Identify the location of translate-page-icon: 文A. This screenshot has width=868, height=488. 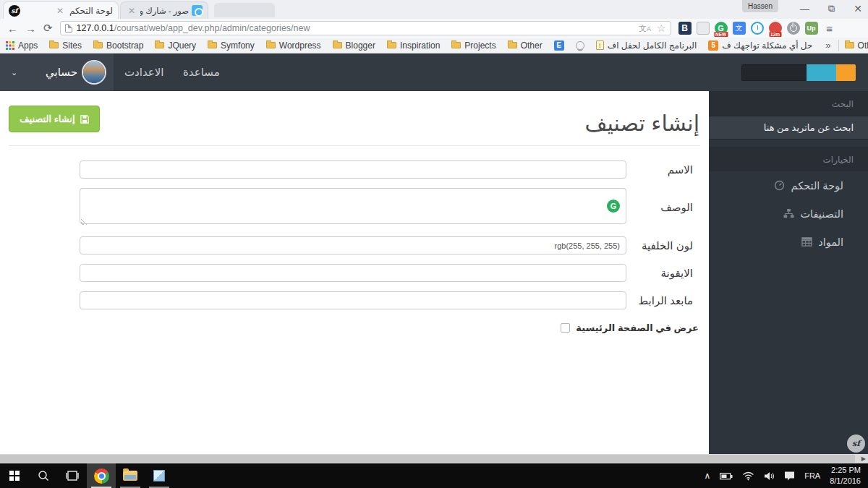
(645, 29).